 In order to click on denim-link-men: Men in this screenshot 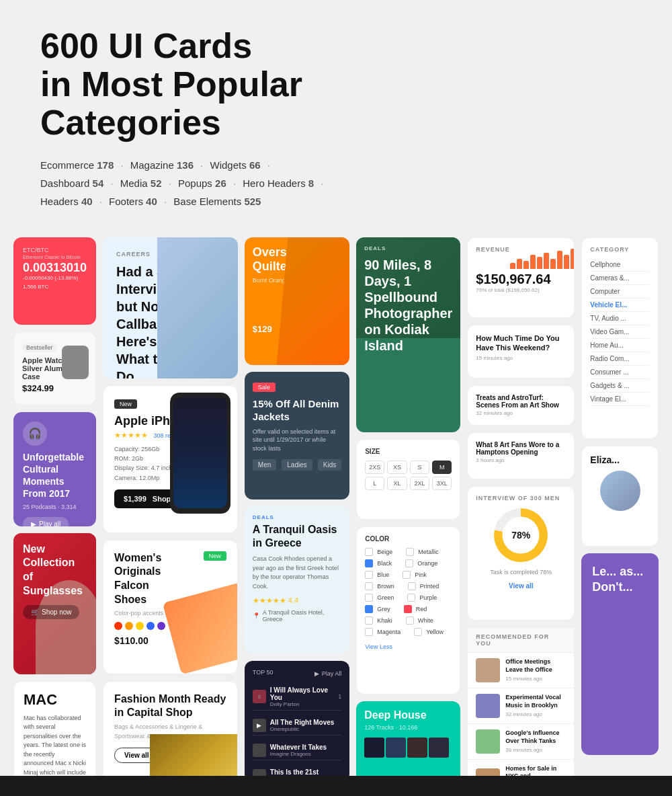, I will do `click(265, 465)`.